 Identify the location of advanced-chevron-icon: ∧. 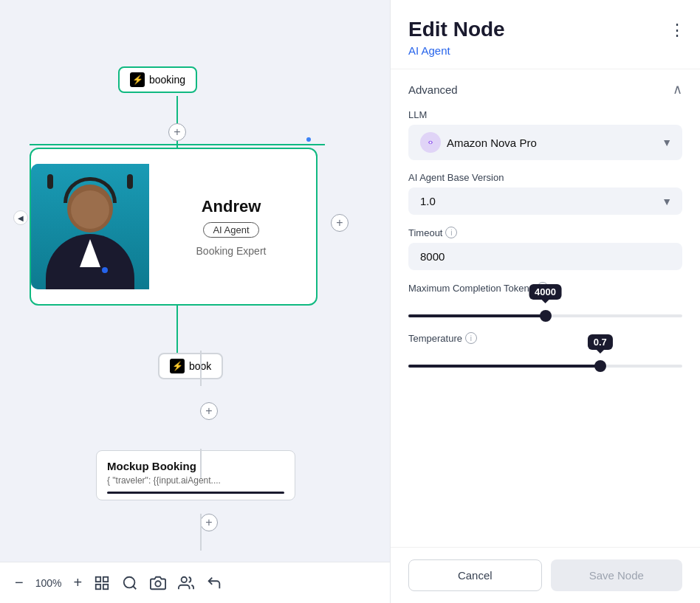
(678, 89).